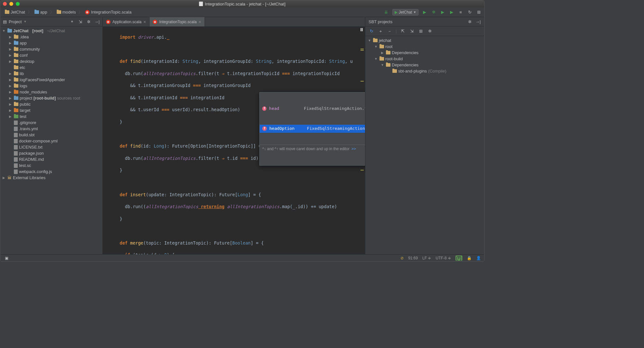  What do you see at coordinates (425, 71) in the screenshot?
I see `sbt-tree-item: sbt-and-plugins (Compile)` at bounding box center [425, 71].